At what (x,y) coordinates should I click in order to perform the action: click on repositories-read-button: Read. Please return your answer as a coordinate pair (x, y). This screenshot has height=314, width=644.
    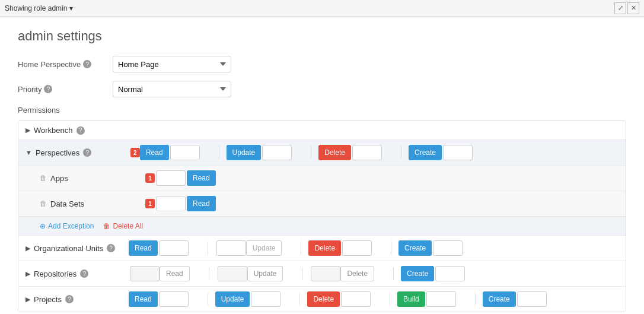
    Looking at the image, I should click on (174, 274).